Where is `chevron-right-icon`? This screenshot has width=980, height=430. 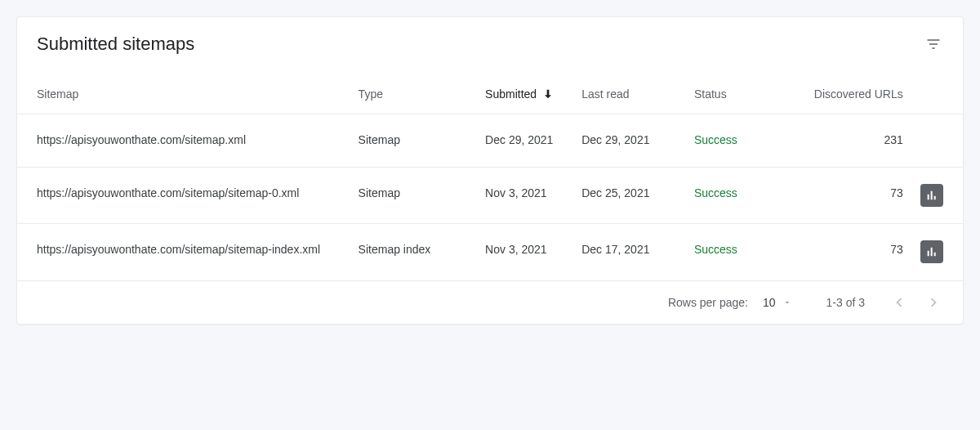 chevron-right-icon is located at coordinates (933, 302).